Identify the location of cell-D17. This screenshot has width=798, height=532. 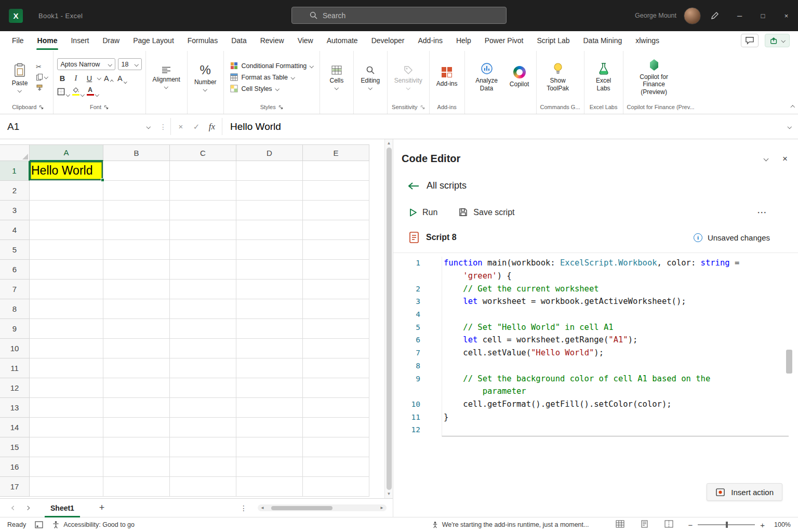
(270, 487).